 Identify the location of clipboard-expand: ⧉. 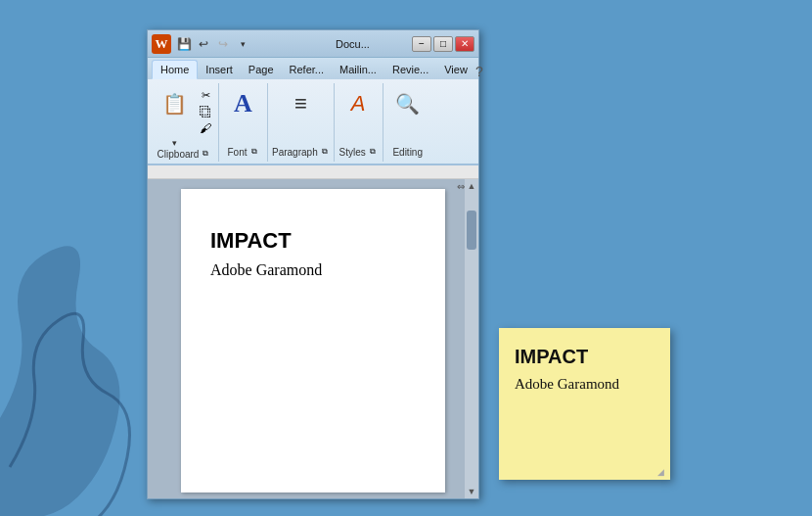
(205, 154).